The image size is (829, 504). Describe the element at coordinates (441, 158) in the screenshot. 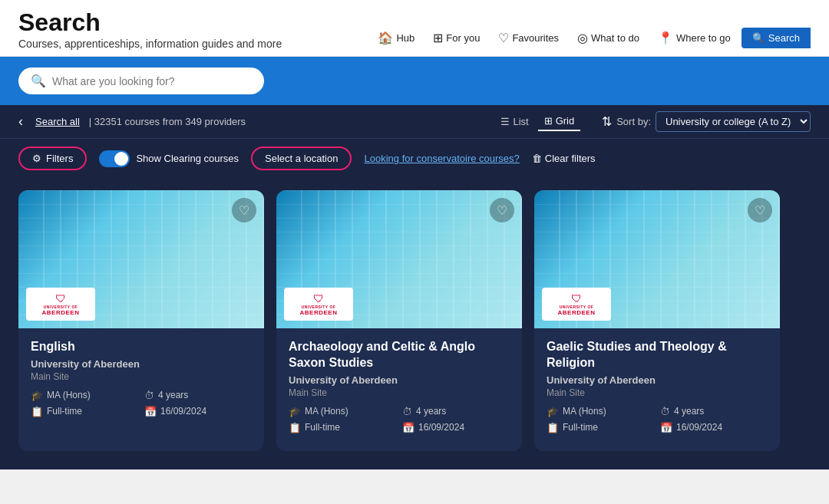

I see `conservatoire-link: Looking for conservatoire courses?` at that location.